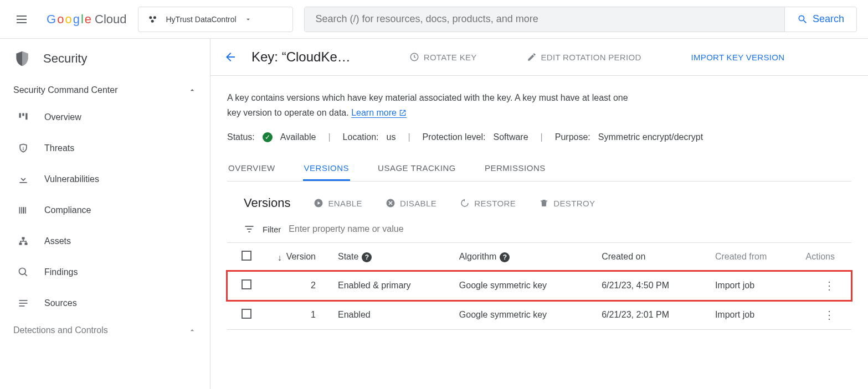 This screenshot has height=389, width=868. I want to click on key-meta: Status: ✓ Available | Location:us | Prot…, so click(540, 137).